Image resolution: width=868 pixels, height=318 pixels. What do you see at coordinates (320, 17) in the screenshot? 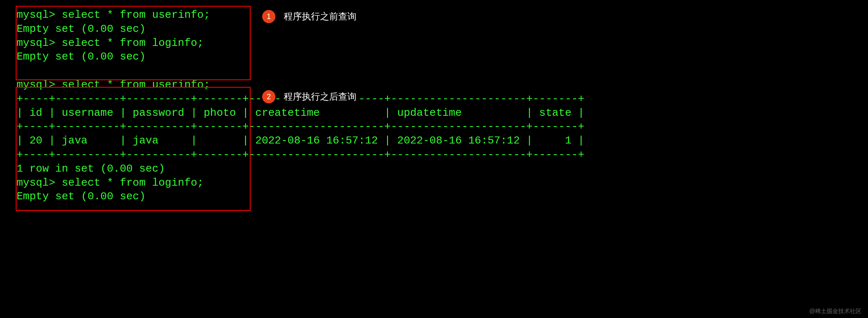
I see `annotation-label: 程序执行之前查询` at bounding box center [320, 17].